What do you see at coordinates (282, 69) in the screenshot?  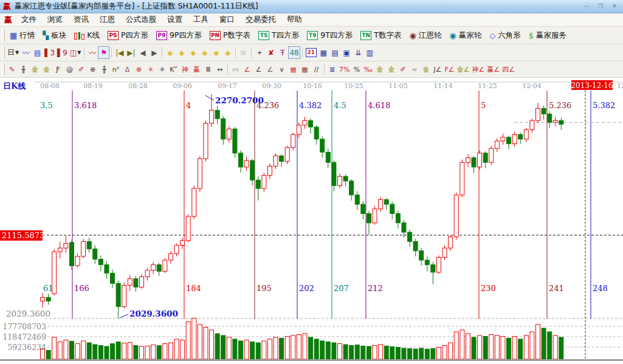 I see `v-wave-tool: ∨` at bounding box center [282, 69].